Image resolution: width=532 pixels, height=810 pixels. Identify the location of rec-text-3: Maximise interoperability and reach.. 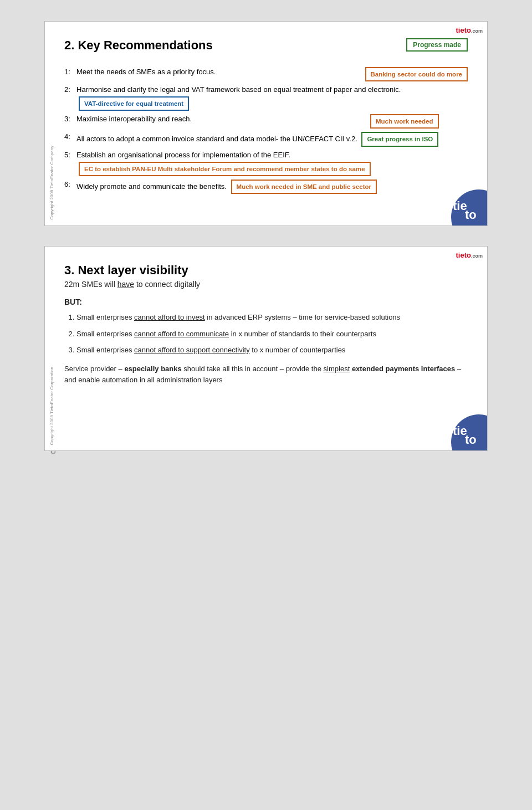
(219, 119).